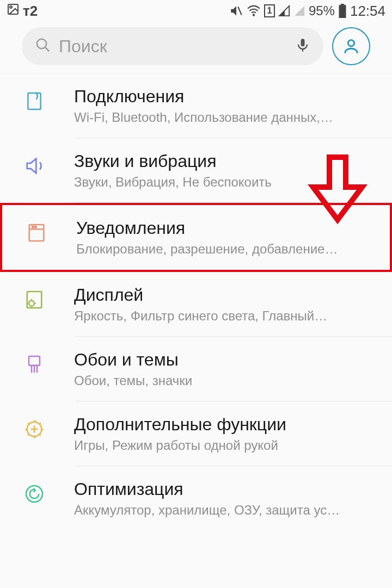 Image resolution: width=392 pixels, height=588 pixels. Describe the element at coordinates (299, 11) in the screenshot. I see `signal2-icon` at that location.